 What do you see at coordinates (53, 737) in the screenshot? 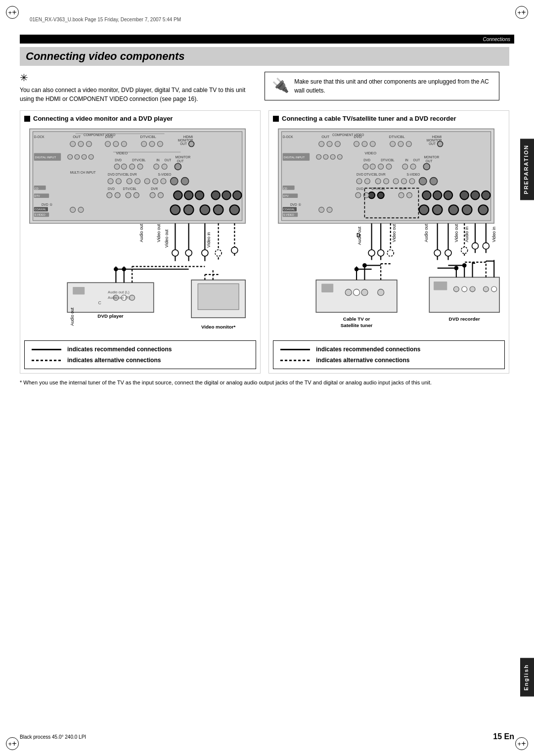
I see `bottom-info-text: Black process 45.0° 240.0 LPI` at bounding box center [53, 737].